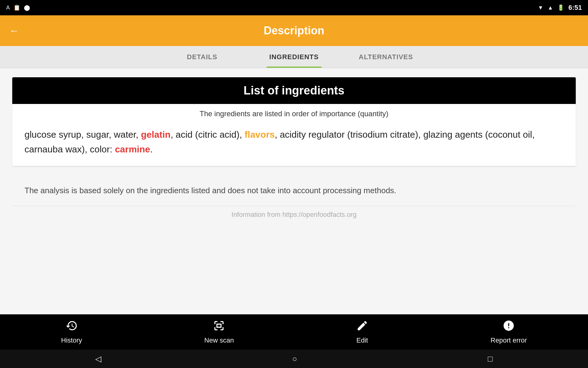 The image size is (588, 368). I want to click on nav-report-error: Report error, so click(509, 332).